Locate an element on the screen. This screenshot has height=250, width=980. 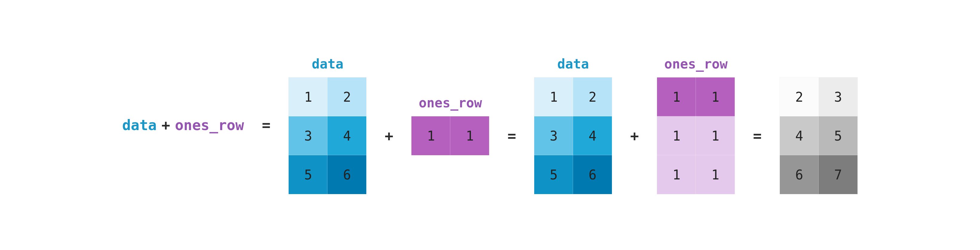
plus-2: + is located at coordinates (635, 136).